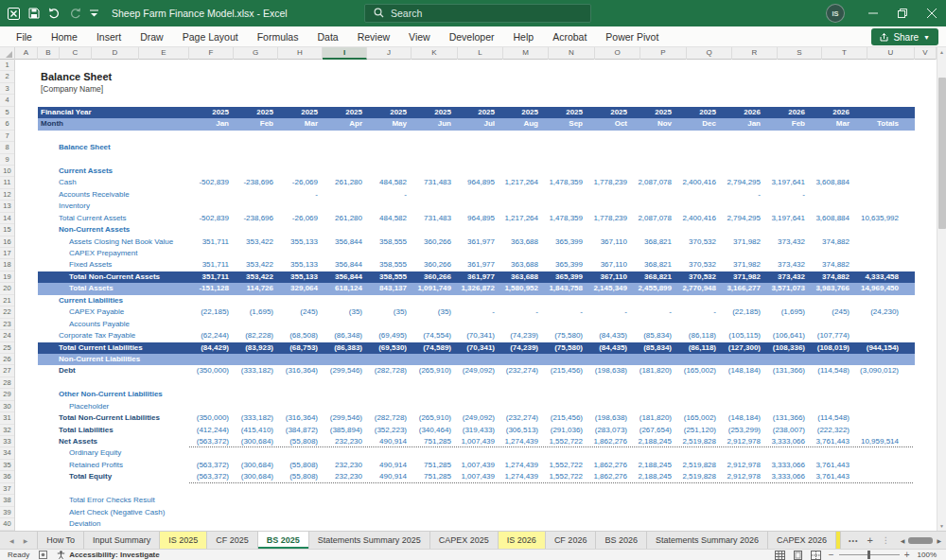 This screenshot has height=560, width=946. I want to click on cell-K22: (35), so click(429, 312).